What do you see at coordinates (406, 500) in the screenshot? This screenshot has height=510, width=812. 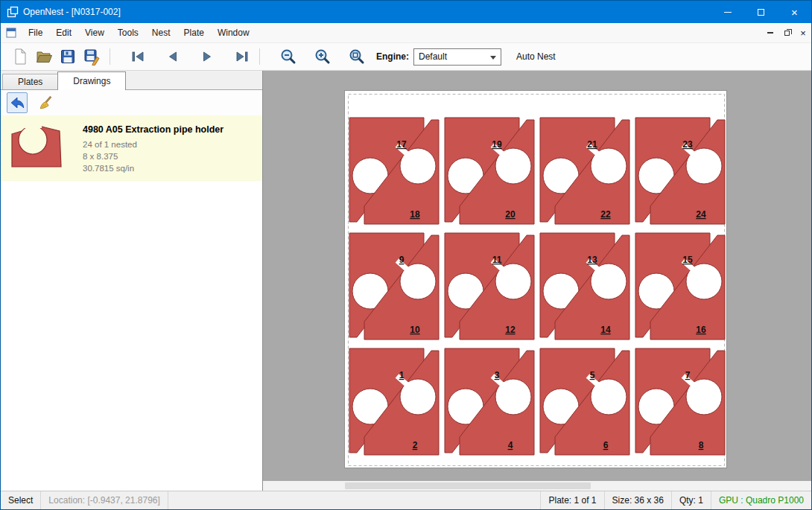 I see `statusbar: Select Location: [-0.9437, 21.8796] Plat…` at bounding box center [406, 500].